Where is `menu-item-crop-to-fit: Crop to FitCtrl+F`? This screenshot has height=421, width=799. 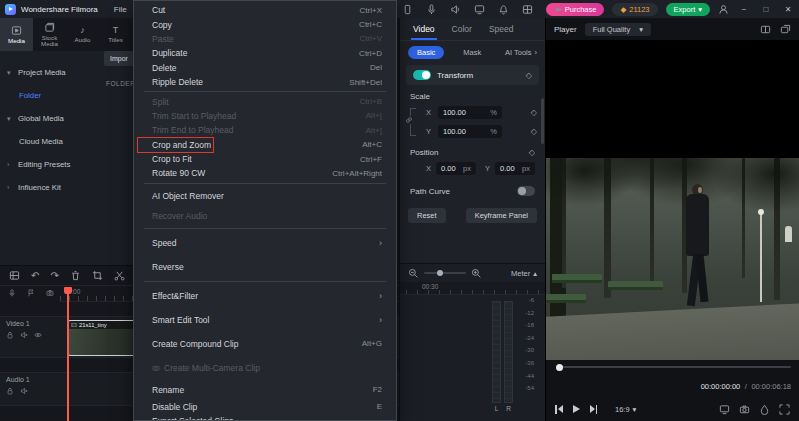
menu-item-crop-to-fit: Crop to FitCtrl+F is located at coordinates (265, 159).